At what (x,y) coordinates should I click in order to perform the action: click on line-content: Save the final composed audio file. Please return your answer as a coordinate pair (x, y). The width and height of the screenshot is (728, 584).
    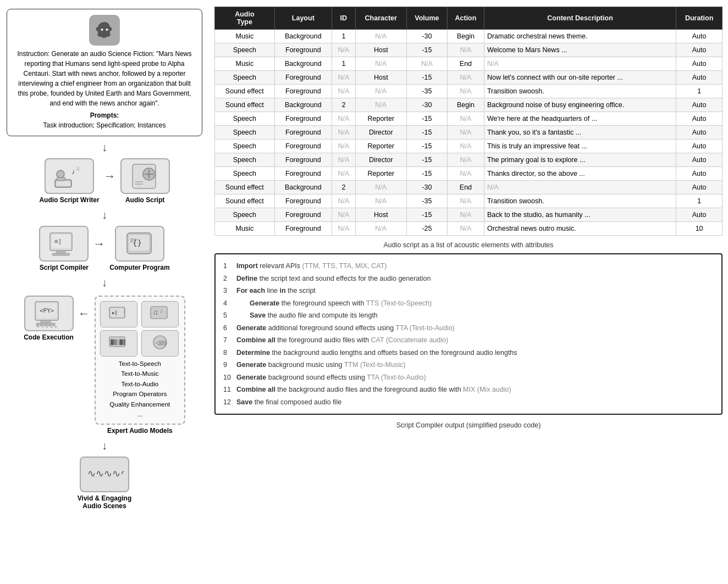
    Looking at the image, I should click on (289, 402).